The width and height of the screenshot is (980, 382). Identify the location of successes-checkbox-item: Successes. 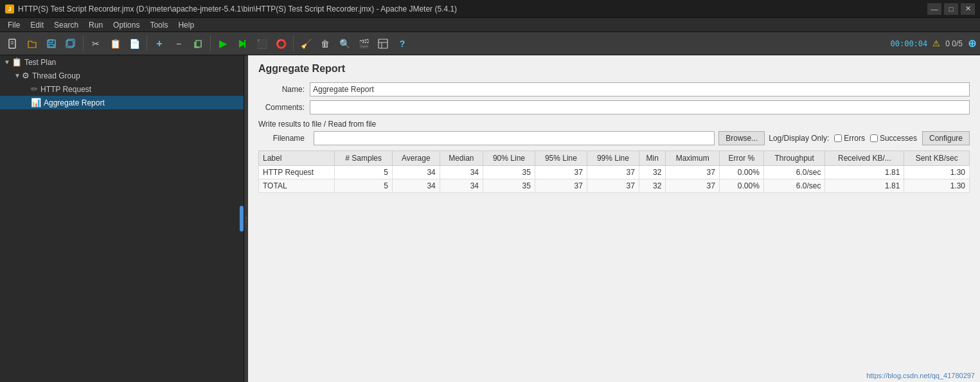
(893, 138).